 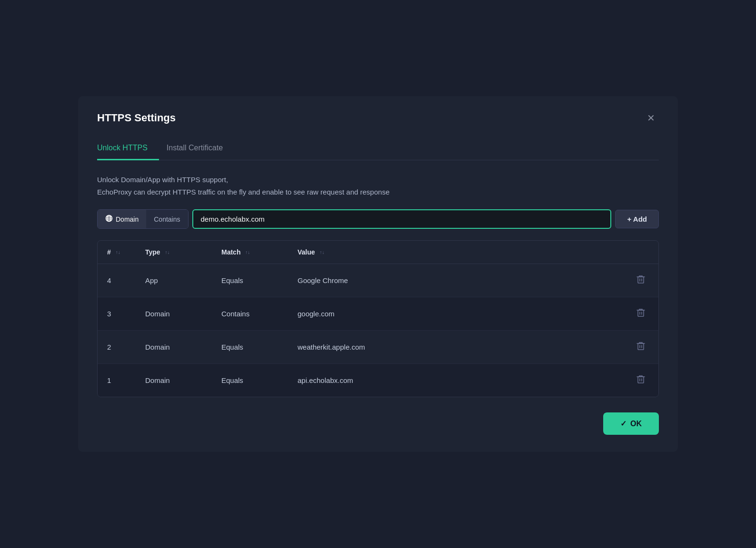 What do you see at coordinates (378, 347) in the screenshot?
I see `table-row: 2 Domain Equals weatherkit.apple.com` at bounding box center [378, 347].